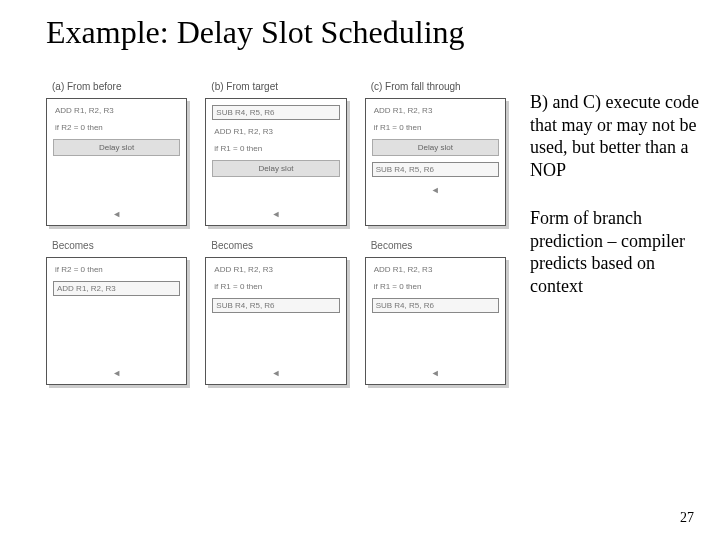  I want to click on col-b-label: (b) From target, so click(276, 86).